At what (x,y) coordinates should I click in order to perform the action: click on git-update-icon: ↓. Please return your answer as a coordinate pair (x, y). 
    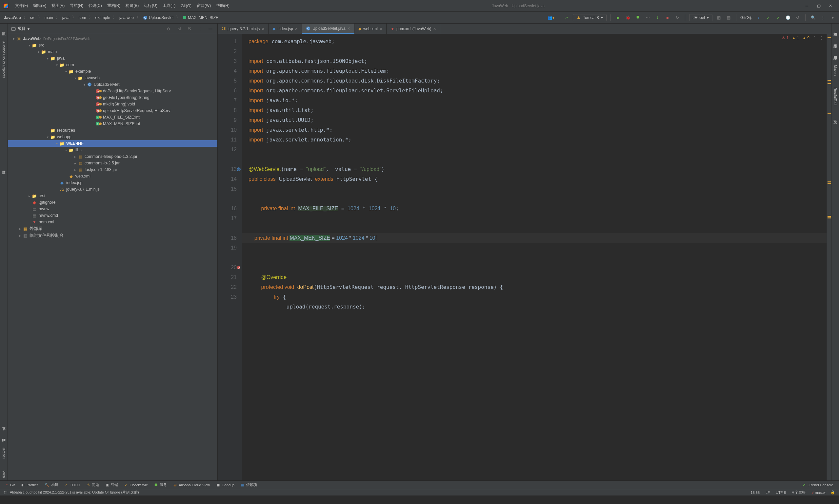
    Looking at the image, I should click on (758, 18).